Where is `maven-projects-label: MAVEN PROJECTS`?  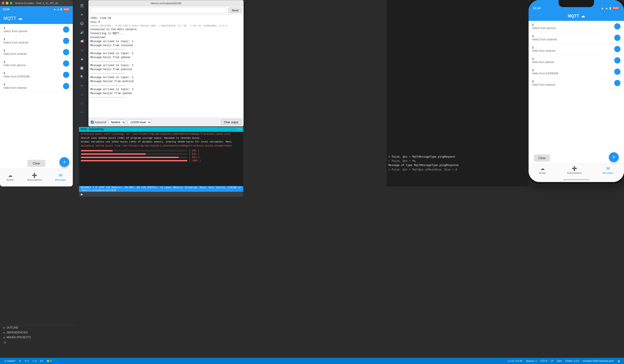 maven-projects-label: MAVEN PROJECTS is located at coordinates (19, 337).